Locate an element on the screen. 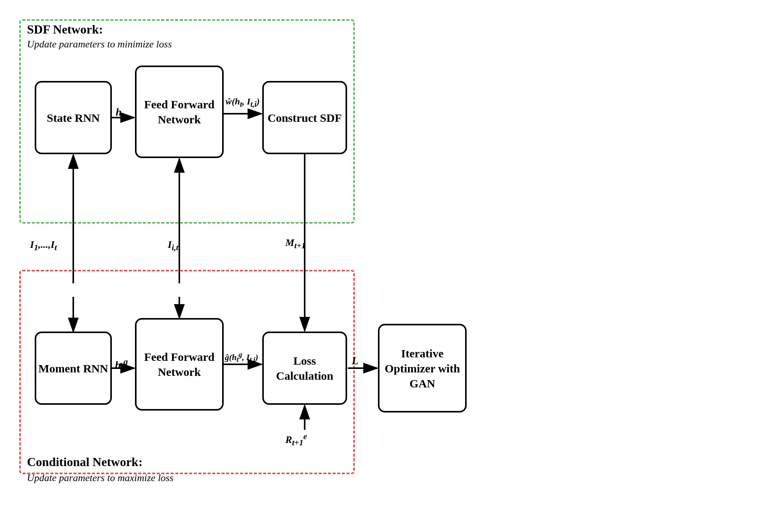 The image size is (769, 532). g-hat-label: ĝ(htg, It,i) is located at coordinates (241, 358).